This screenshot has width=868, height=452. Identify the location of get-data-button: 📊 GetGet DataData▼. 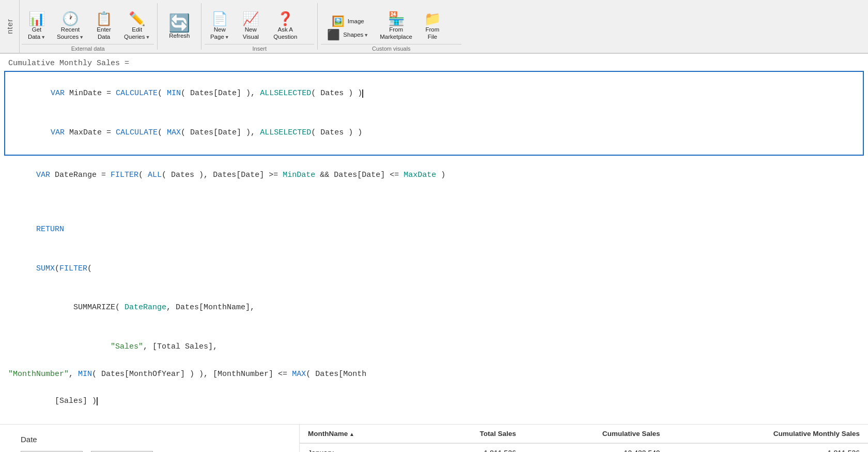
(37, 26).